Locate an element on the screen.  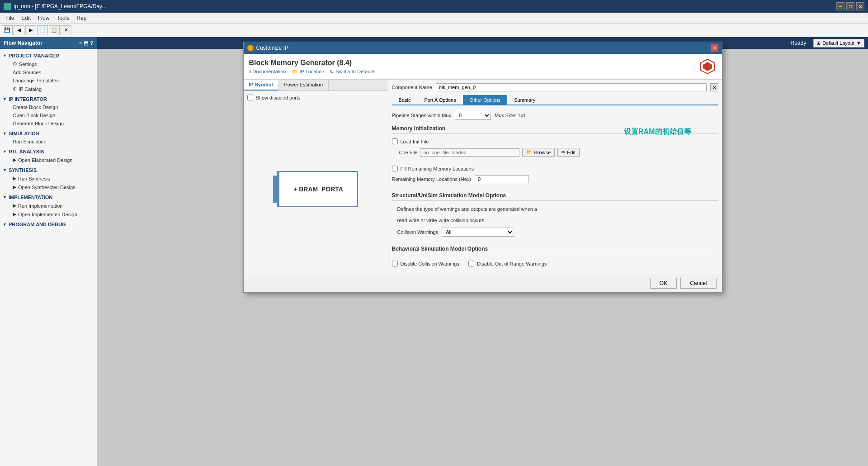
toolbar-copy: 📄 is located at coordinates (42, 30).